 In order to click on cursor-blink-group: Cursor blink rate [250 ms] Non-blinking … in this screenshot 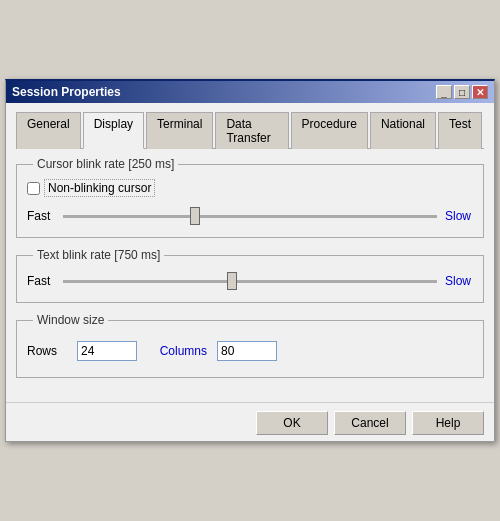, I will do `click(250, 198)`.